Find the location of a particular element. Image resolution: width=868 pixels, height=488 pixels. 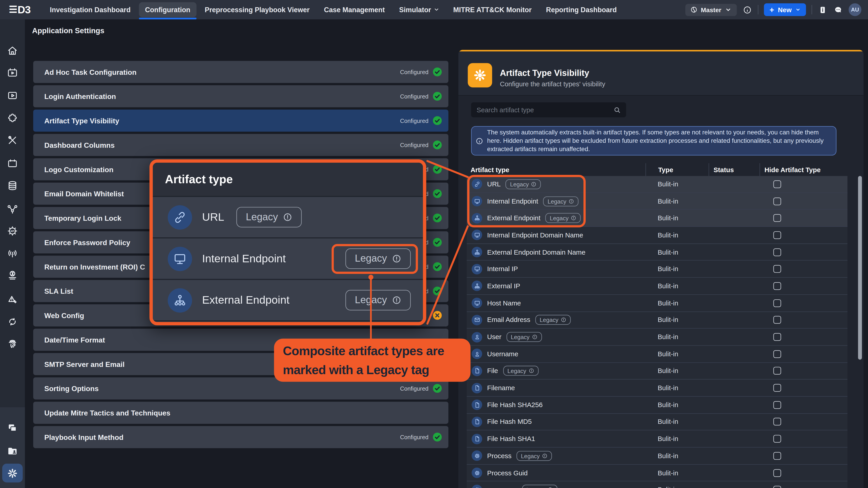

check-circle-icon is located at coordinates (437, 121).